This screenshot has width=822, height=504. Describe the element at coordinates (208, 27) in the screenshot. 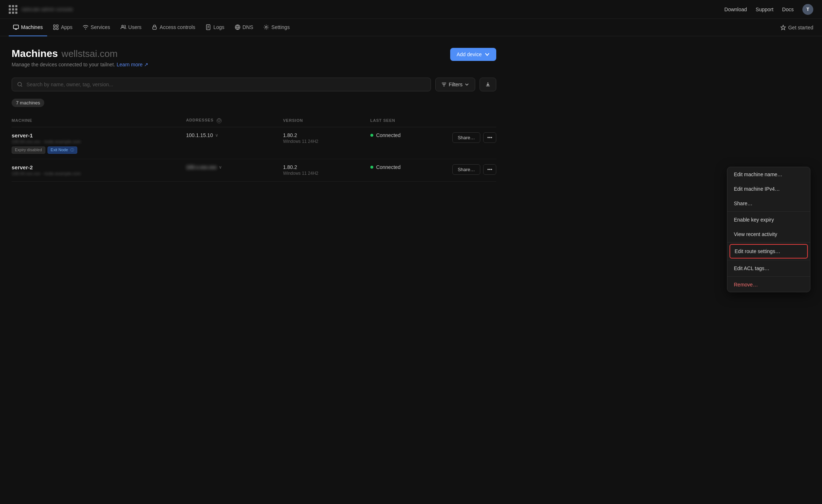

I see `file-icon` at that location.